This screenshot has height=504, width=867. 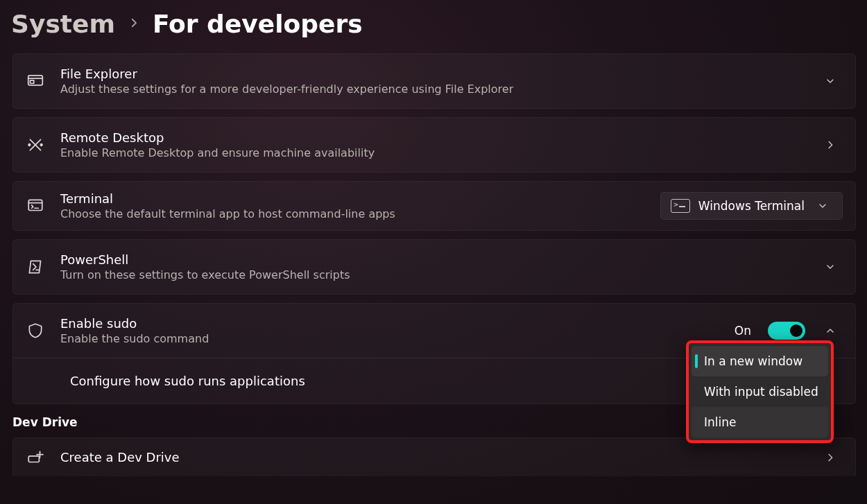 What do you see at coordinates (760, 361) in the screenshot?
I see `sudo-mode-option-new-window: In a new window` at bounding box center [760, 361].